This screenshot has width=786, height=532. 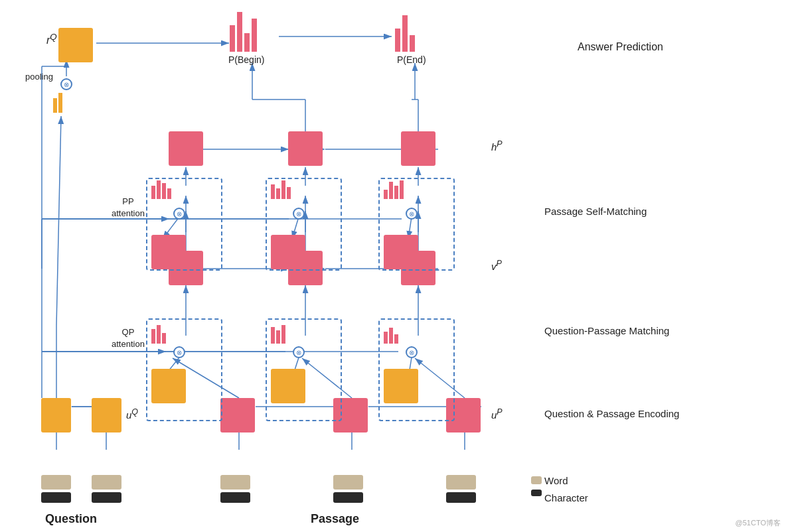 What do you see at coordinates (179, 352) in the screenshot?
I see `qp-otimes-1: ⊗` at bounding box center [179, 352].